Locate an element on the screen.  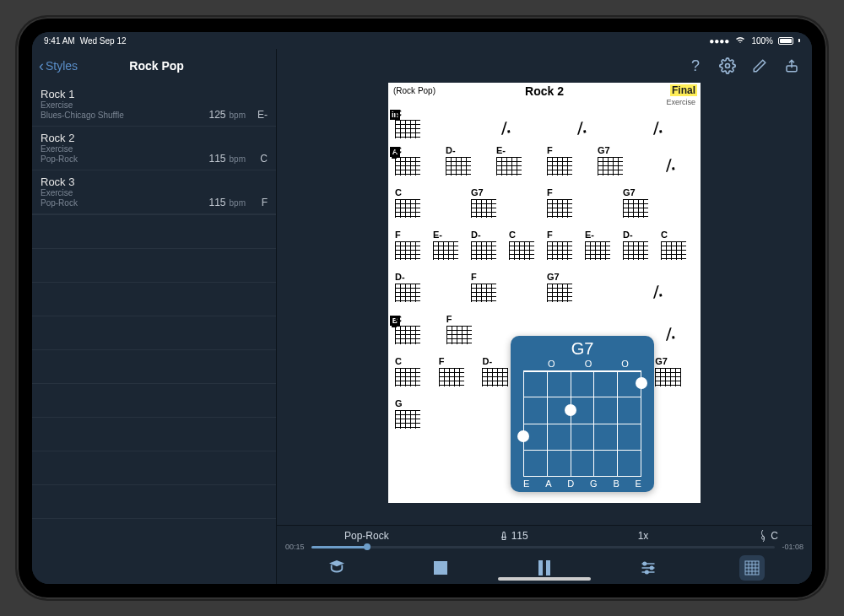
song-item: Rock 1 Exercise Blues-Chicago Shuffle 12… is located at coordinates (154, 105).